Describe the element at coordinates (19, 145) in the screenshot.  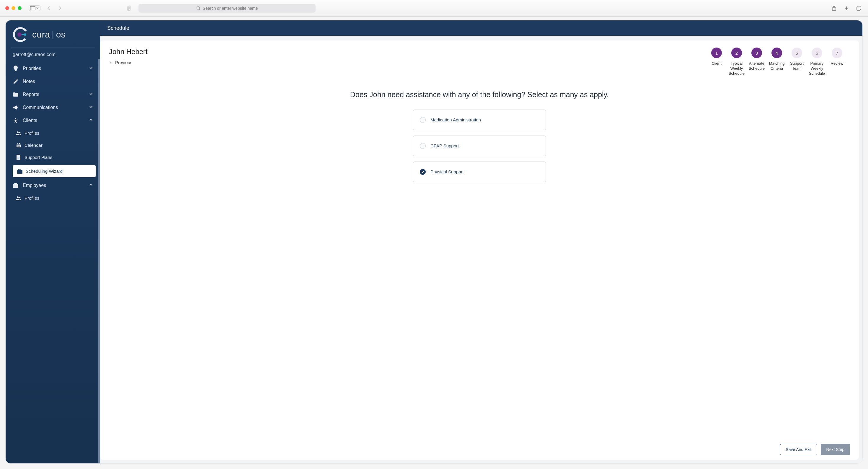
I see `calendar-icon: 31` at that location.